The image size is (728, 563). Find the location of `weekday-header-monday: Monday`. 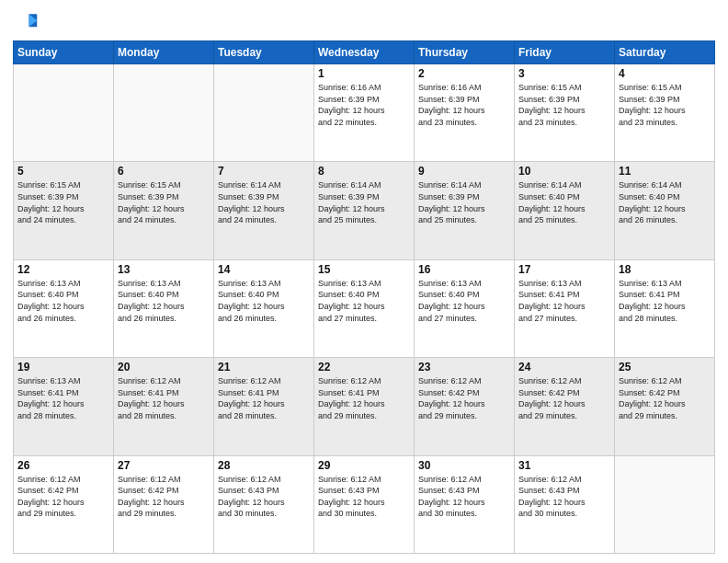

weekday-header-monday: Monday is located at coordinates (164, 53).